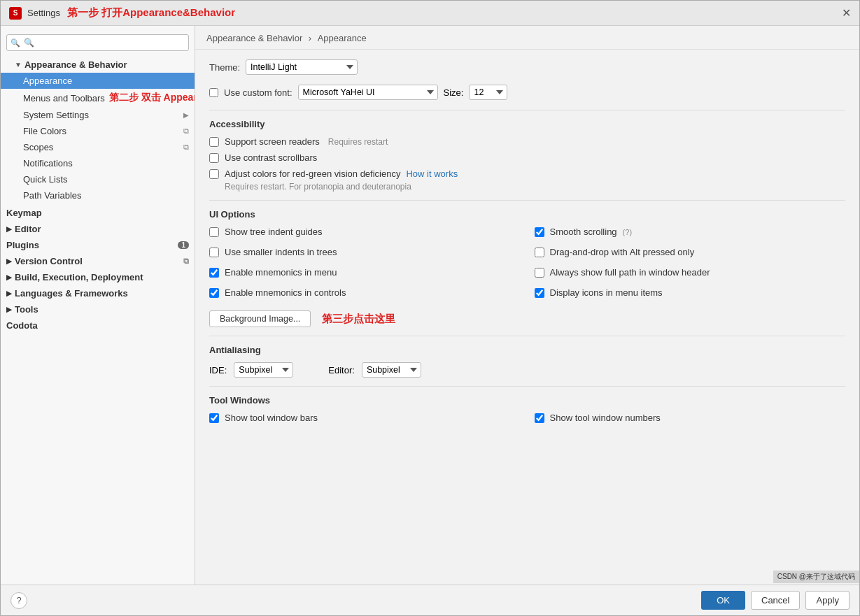 Image resolution: width=860 pixels, height=616 pixels. I want to click on nav-item-label: Menus and Toolbars, so click(64, 98).